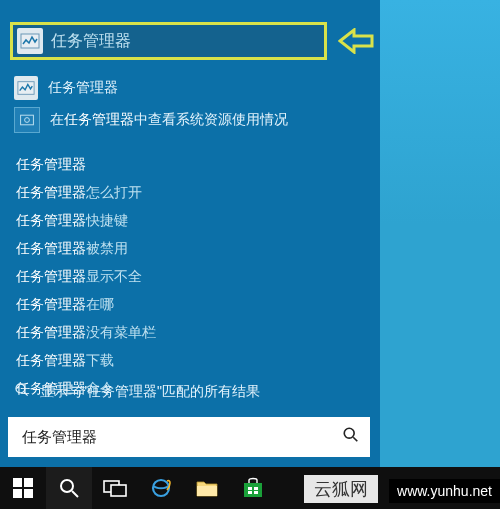  What do you see at coordinates (444, 491) in the screenshot?
I see `watermark-url: www.yunhu.net` at bounding box center [444, 491].